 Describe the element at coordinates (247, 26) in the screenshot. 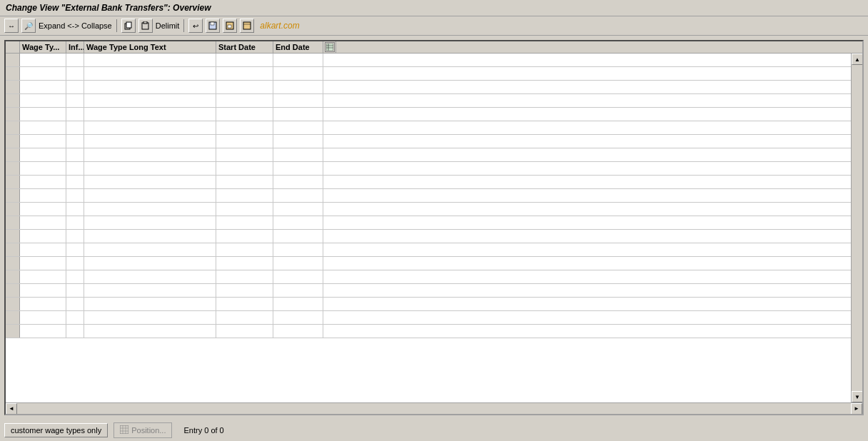

I see `config-icon` at that location.